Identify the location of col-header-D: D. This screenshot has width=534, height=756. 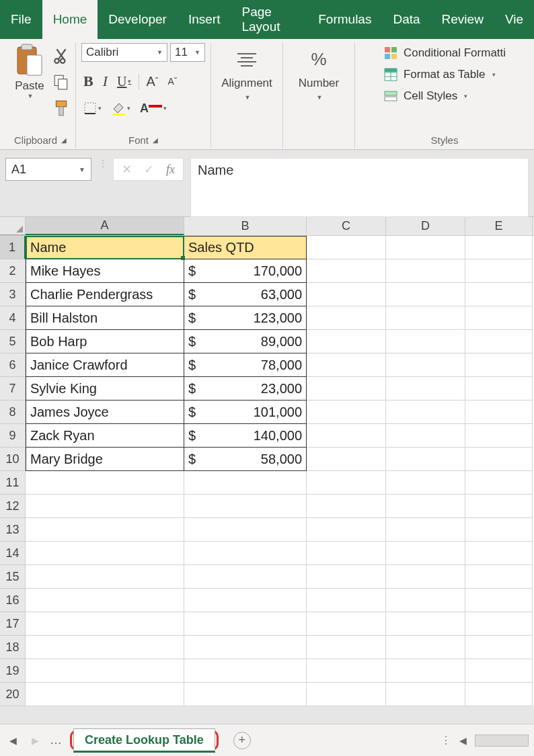
(426, 226).